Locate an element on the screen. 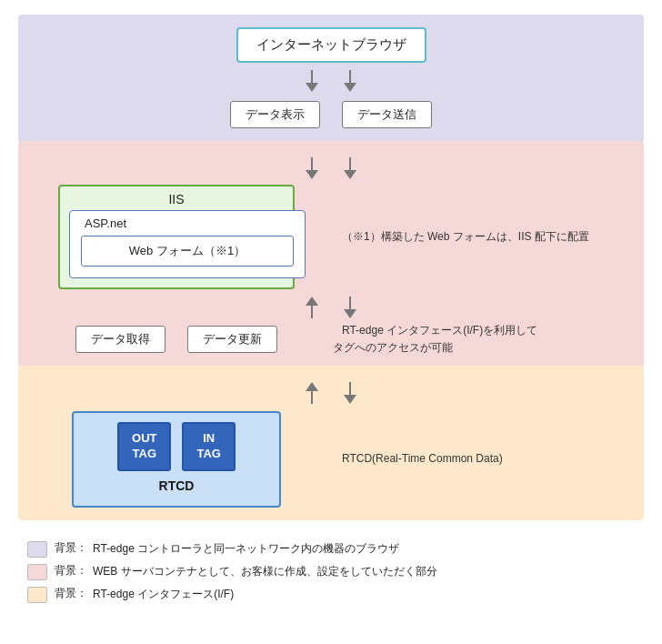 This screenshot has width=662, height=644. iis-note: （※1）構築した Web フォームは、IIS 配下に配置 is located at coordinates (476, 236).